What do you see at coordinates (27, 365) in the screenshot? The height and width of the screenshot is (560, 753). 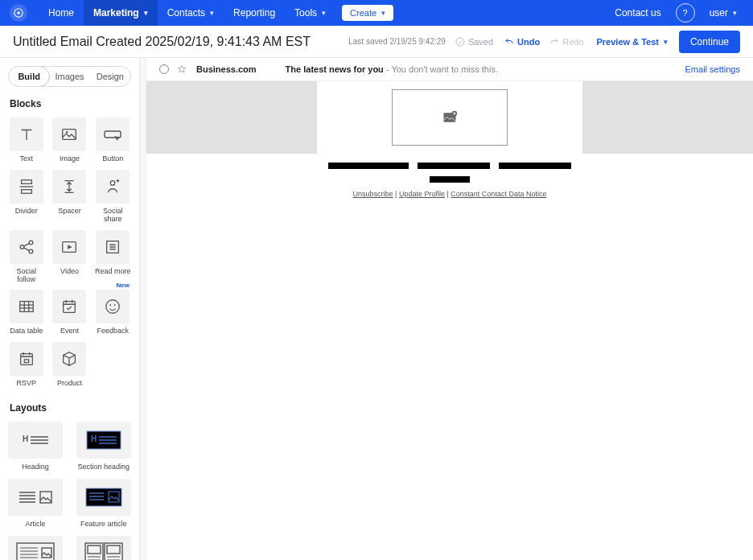 I see `block-rsvp: RSVP` at bounding box center [27, 365].